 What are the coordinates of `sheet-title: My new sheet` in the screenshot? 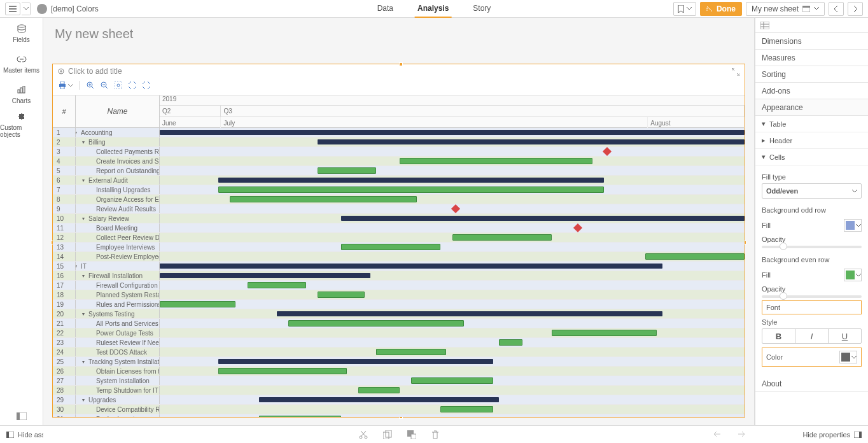 It's located at (398, 32).